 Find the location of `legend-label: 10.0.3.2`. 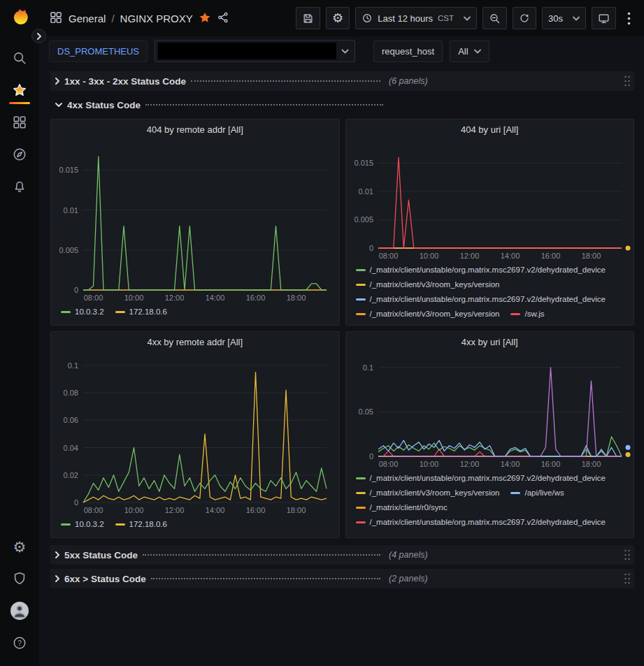

legend-label: 10.0.3.2 is located at coordinates (90, 312).